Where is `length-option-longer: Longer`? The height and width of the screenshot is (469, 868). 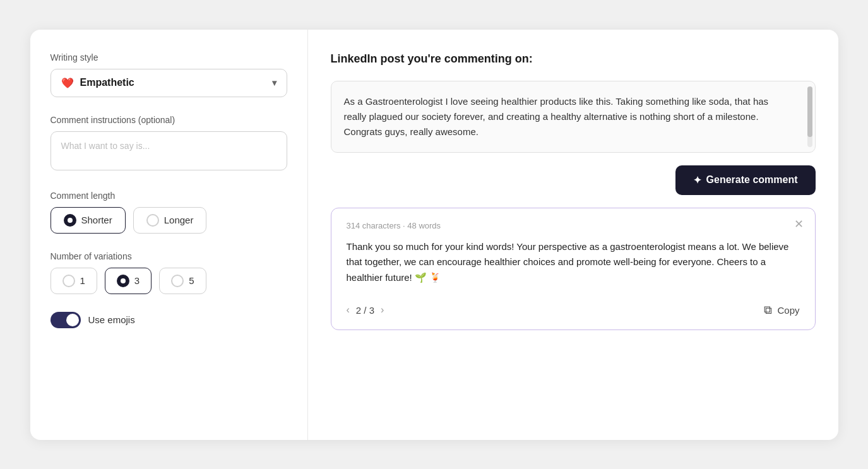 length-option-longer: Longer is located at coordinates (170, 220).